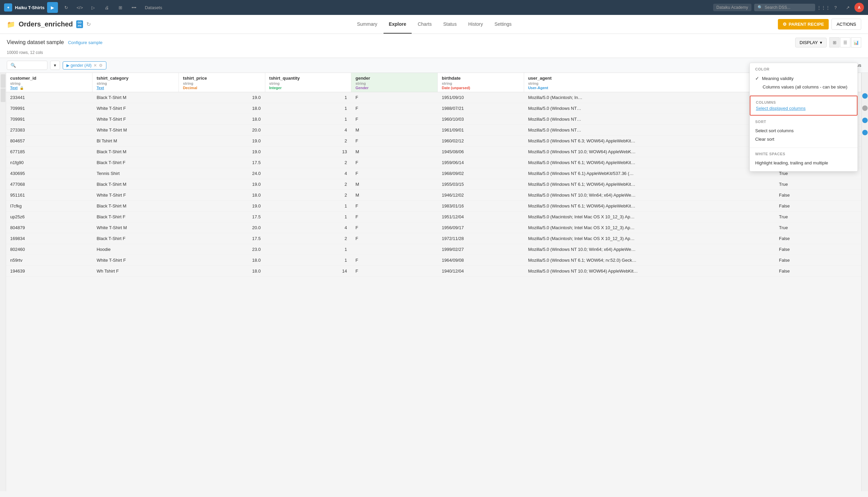  What do you see at coordinates (93, 8) in the screenshot?
I see `nav-play-icon: ▷` at bounding box center [93, 8].